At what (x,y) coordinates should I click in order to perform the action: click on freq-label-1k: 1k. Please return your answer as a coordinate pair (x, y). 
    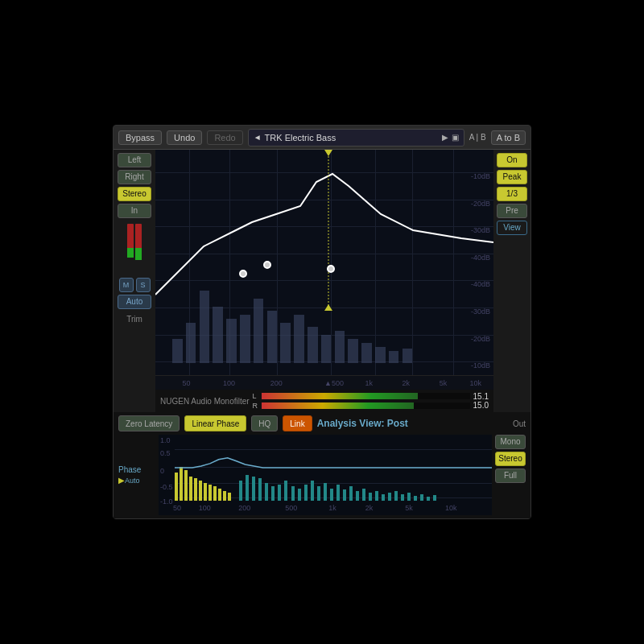
    Looking at the image, I should click on (369, 383).